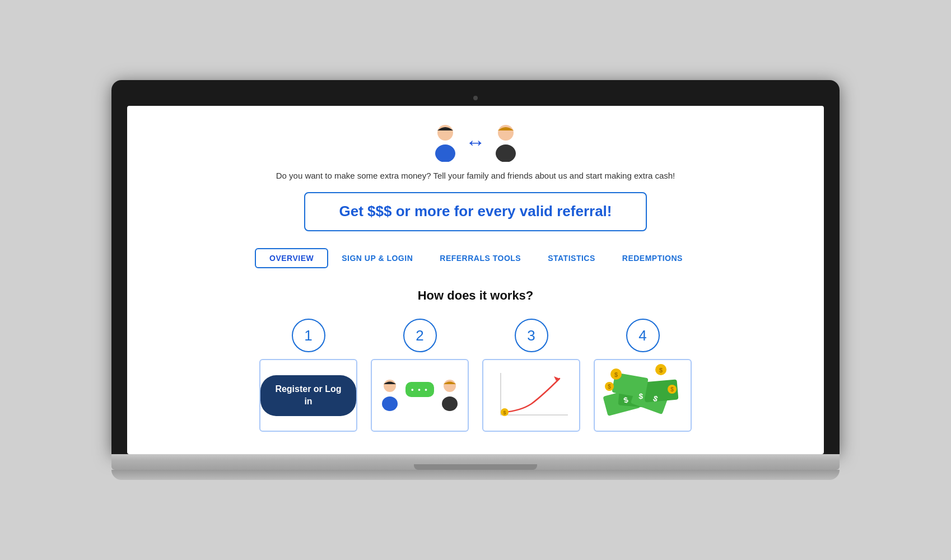 Image resolution: width=951 pixels, height=560 pixels. What do you see at coordinates (643, 395) in the screenshot?
I see `step-4-card: $ $ $ $ $ $` at bounding box center [643, 395].